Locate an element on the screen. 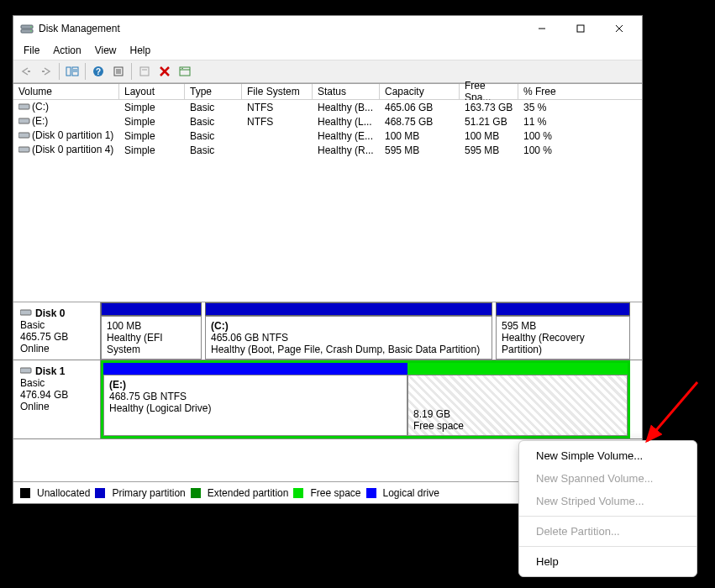  settings-button is located at coordinates (145, 71).